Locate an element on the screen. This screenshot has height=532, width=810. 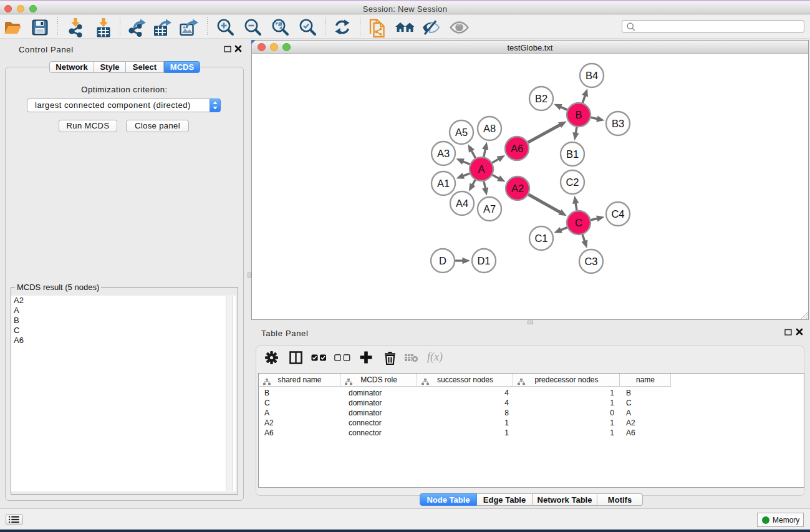
svg-text: C4 is located at coordinates (617, 214).